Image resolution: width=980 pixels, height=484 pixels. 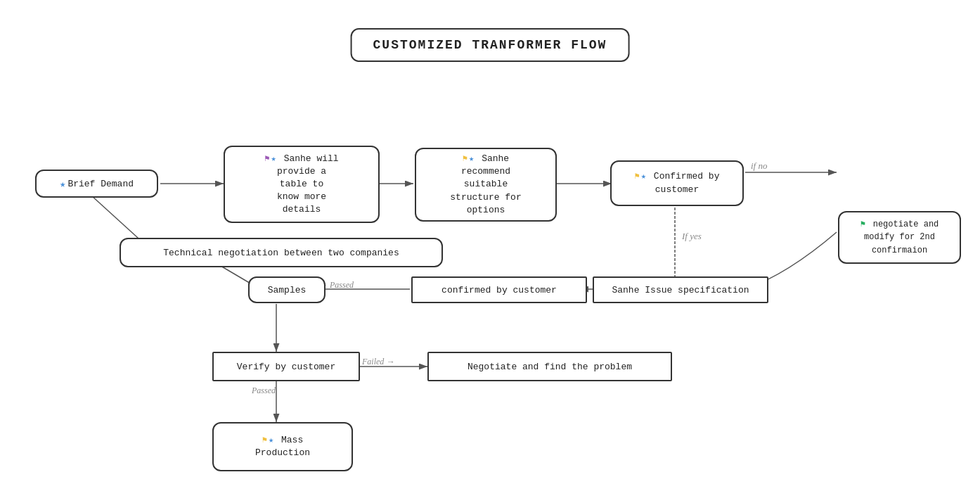 I want to click on verify-customer-label: Verify by customer, so click(x=286, y=367).